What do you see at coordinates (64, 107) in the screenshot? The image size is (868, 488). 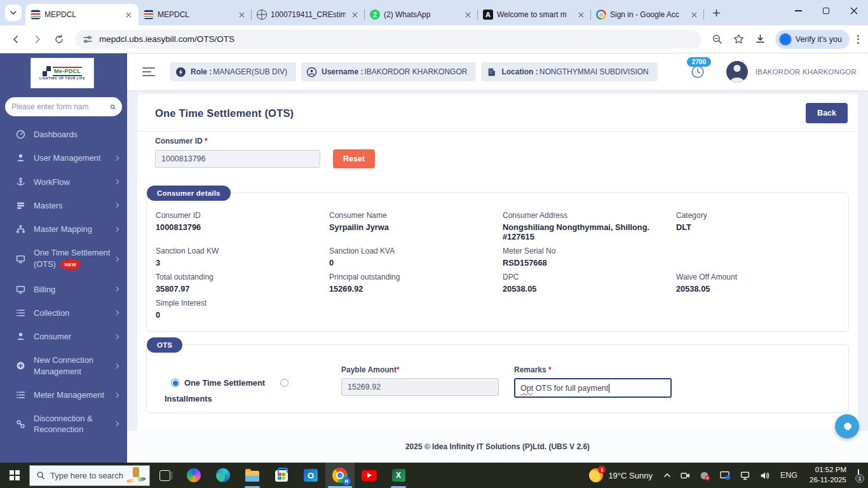 I see `form-search-box` at bounding box center [64, 107].